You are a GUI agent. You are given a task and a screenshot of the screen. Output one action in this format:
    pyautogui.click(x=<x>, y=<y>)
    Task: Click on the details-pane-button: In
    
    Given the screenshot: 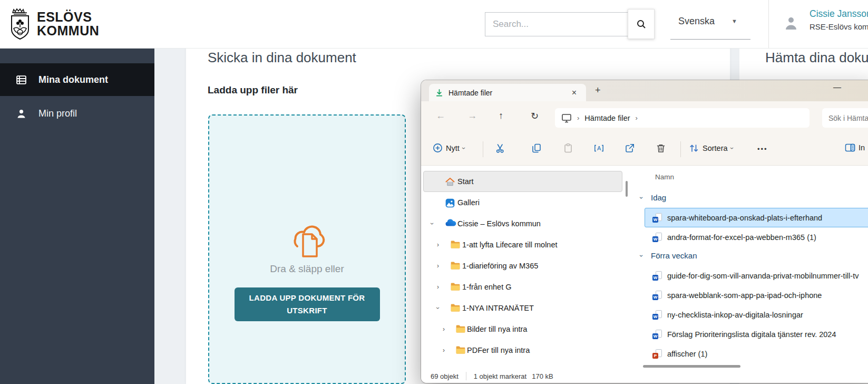 What is the action you would take?
    pyautogui.click(x=856, y=148)
    